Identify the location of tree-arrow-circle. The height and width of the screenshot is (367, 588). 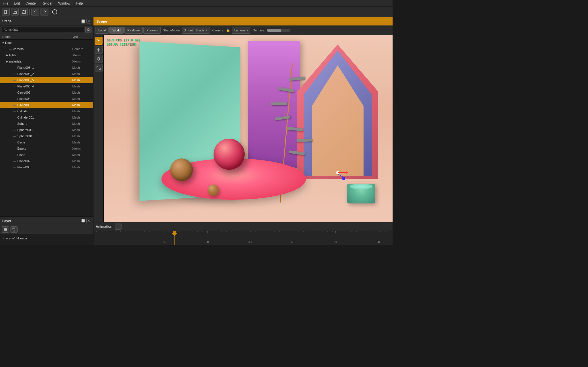
(11, 142).